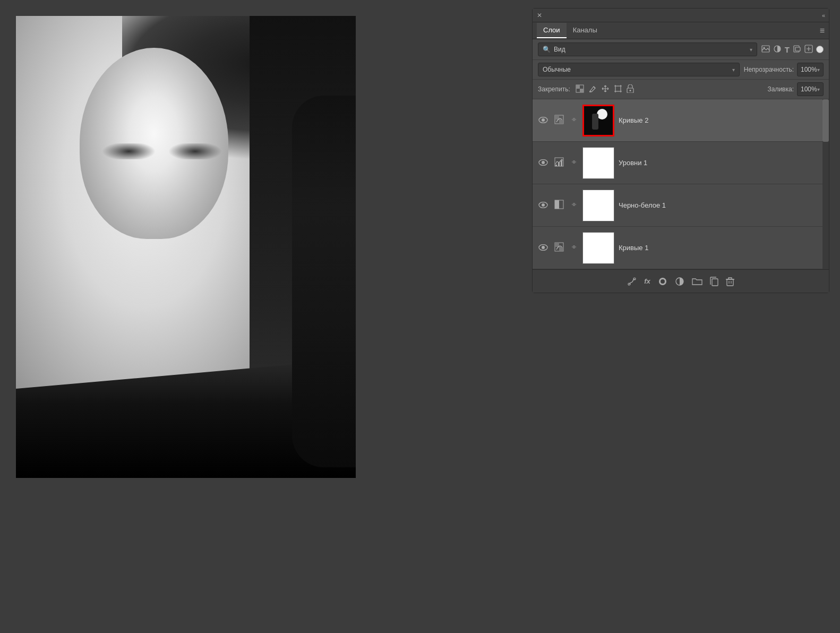 This screenshot has width=840, height=633. I want to click on filter-chevron: ▾, so click(751, 50).